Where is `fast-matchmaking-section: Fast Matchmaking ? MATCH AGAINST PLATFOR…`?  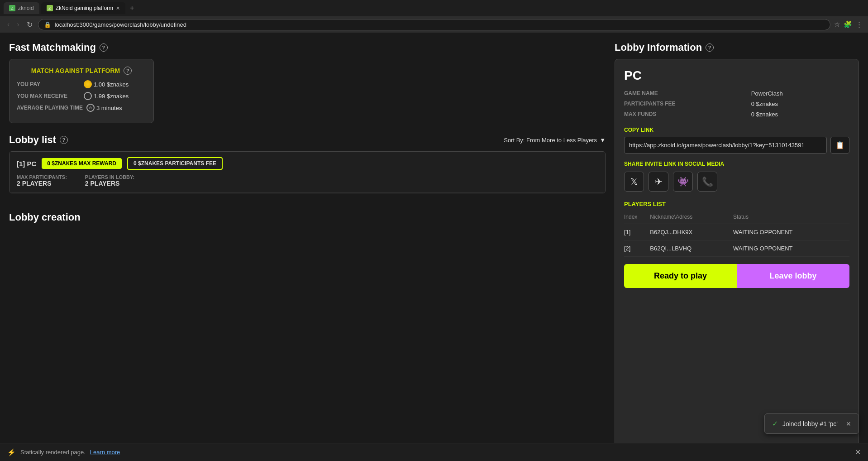 fast-matchmaking-section: Fast Matchmaking ? MATCH AGAINST PLATFOR… is located at coordinates (307, 82).